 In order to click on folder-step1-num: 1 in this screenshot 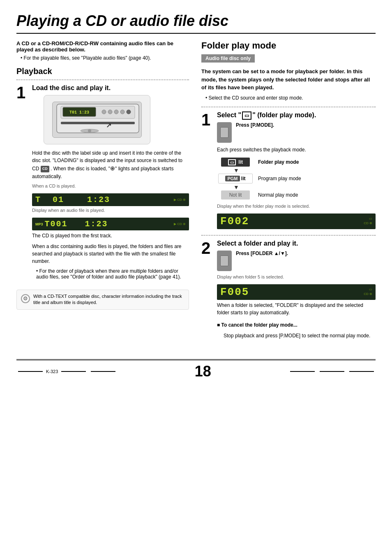, I will do `click(207, 120)`.